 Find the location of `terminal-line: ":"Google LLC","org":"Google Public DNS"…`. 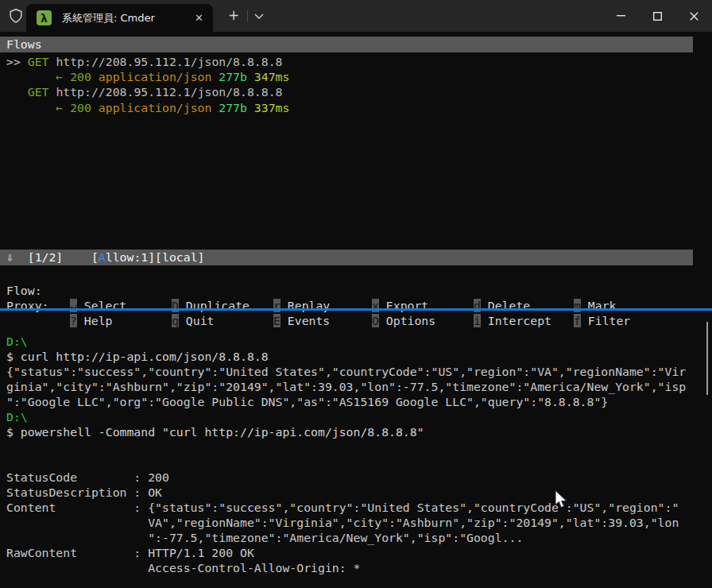

terminal-line: ":"Google LLC","org":"Google Public DNS"… is located at coordinates (346, 402).